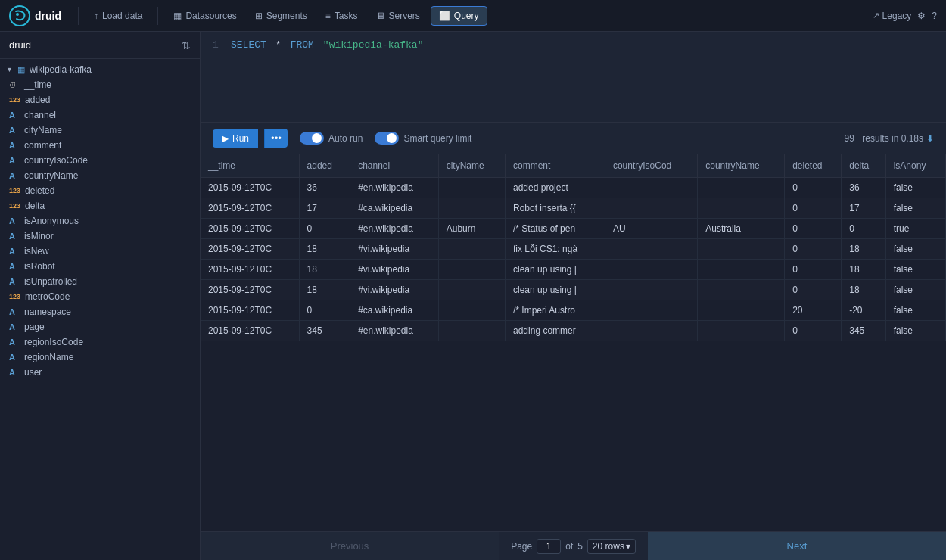  I want to click on sidebar-item-comment: Acomment, so click(100, 145).